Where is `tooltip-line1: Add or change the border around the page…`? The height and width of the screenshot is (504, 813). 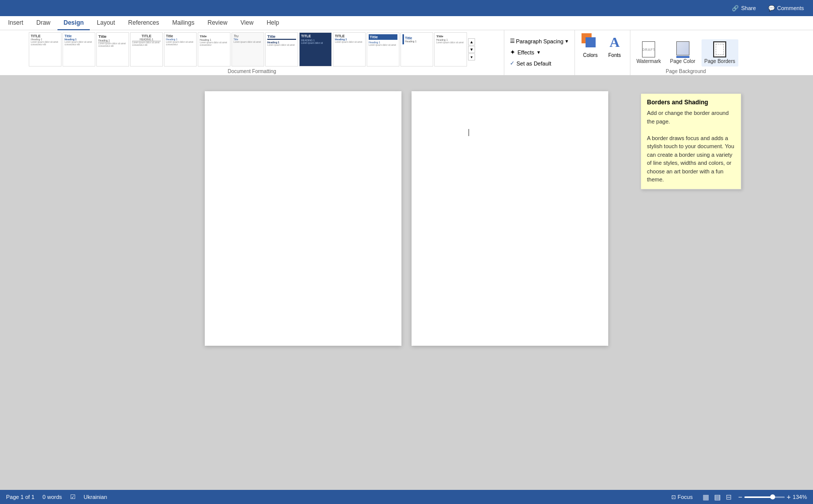 tooltip-line1: Add or change the border around the page… is located at coordinates (688, 117).